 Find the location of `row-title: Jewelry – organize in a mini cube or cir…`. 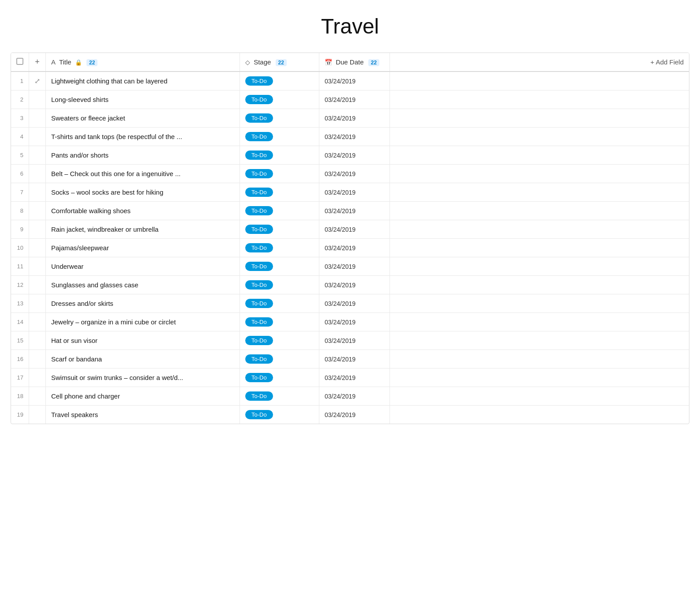

row-title: Jewelry – organize in a mini cube or cir… is located at coordinates (143, 322).